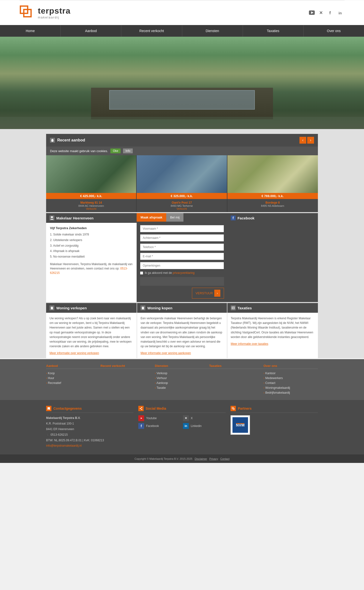  I want to click on woning-kopen-link: Meer informatie over woning aankopen, so click(165, 353).